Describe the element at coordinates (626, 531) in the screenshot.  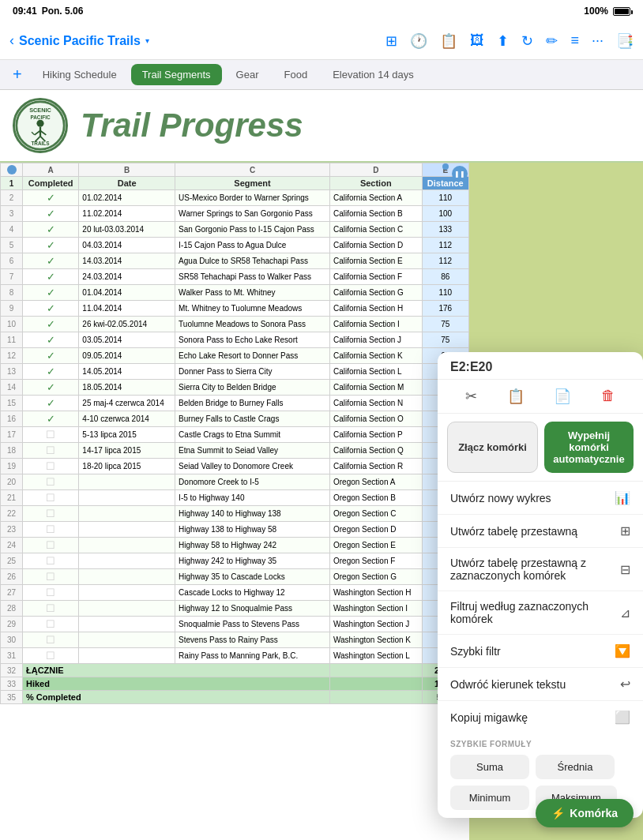
I see `context-item-icon: ⊞` at that location.